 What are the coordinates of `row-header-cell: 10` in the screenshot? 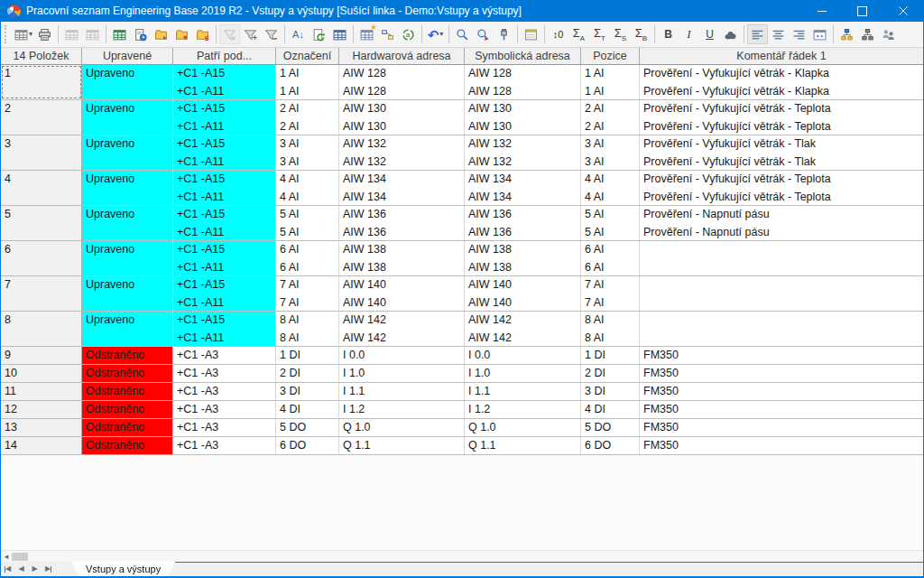 It's located at (42, 374).